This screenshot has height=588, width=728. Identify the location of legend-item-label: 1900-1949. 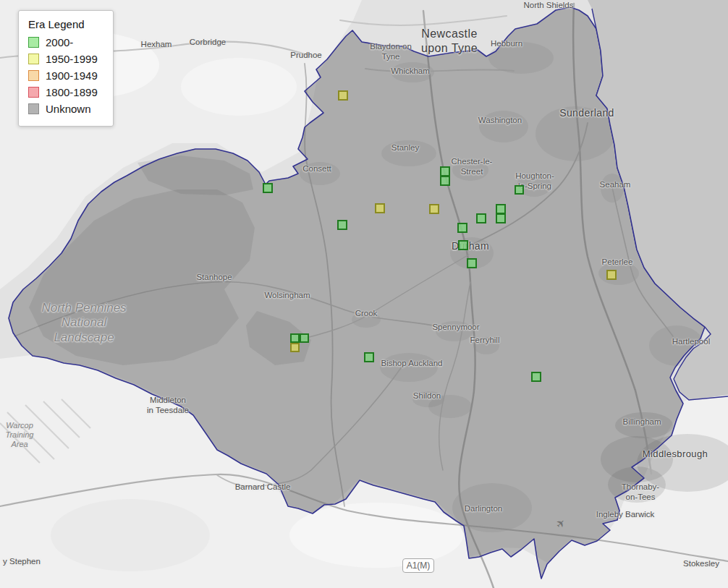
(72, 75).